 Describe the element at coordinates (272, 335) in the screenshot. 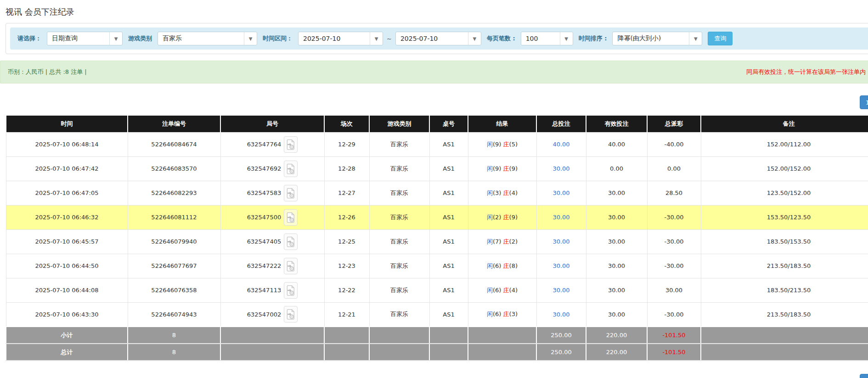

I see `subtotal-empty-cell` at that location.